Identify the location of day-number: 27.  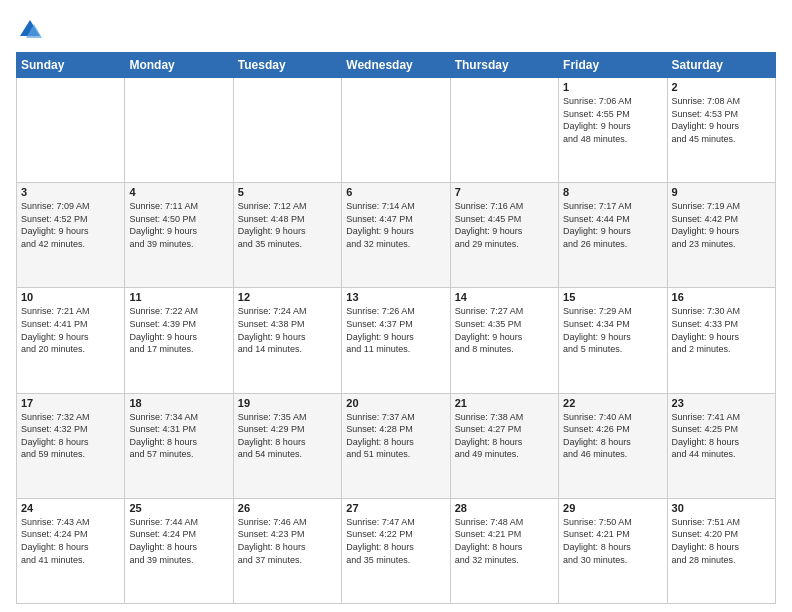
(396, 508).